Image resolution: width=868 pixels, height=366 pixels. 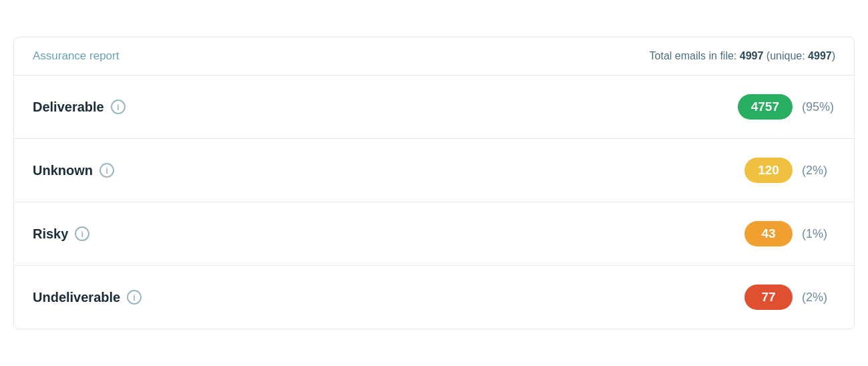 I want to click on info-icon-unknown: i, so click(x=107, y=170).